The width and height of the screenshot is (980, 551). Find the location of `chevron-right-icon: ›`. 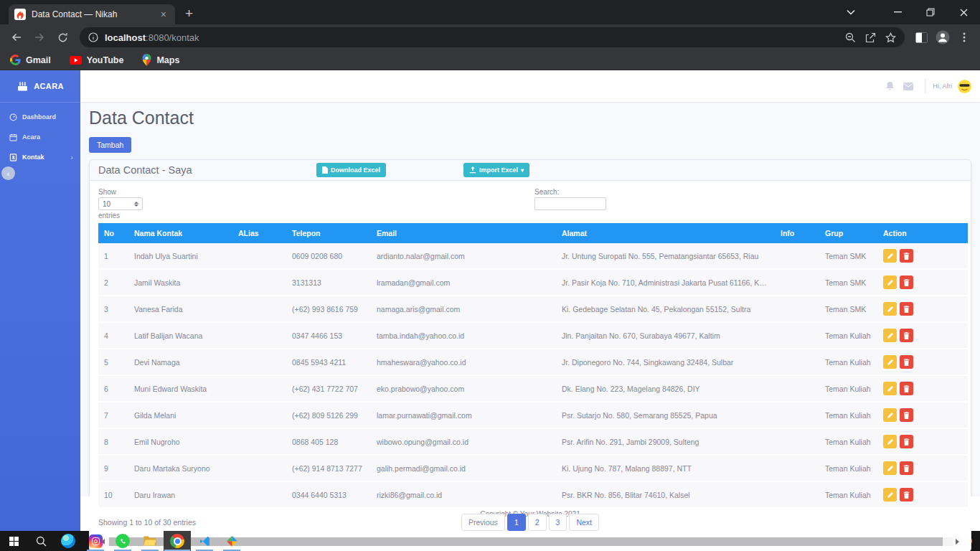

chevron-right-icon: › is located at coordinates (72, 157).